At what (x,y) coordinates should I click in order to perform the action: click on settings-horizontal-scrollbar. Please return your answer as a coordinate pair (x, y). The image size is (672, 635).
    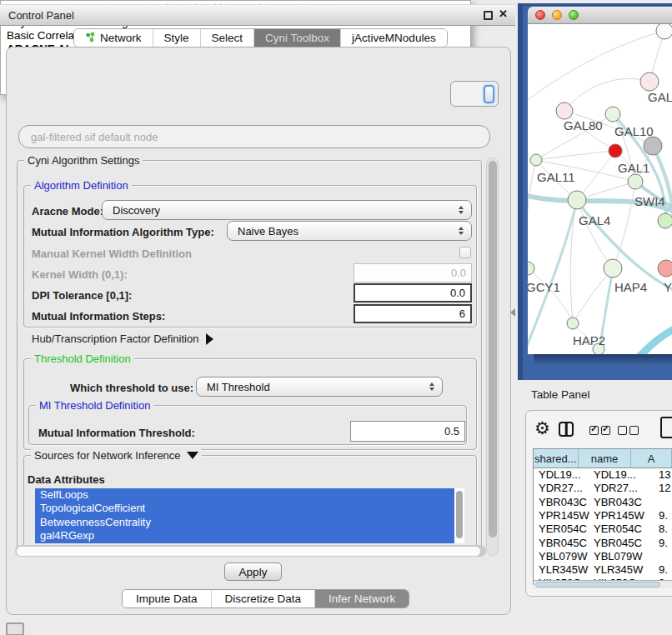
    Looking at the image, I should click on (250, 551).